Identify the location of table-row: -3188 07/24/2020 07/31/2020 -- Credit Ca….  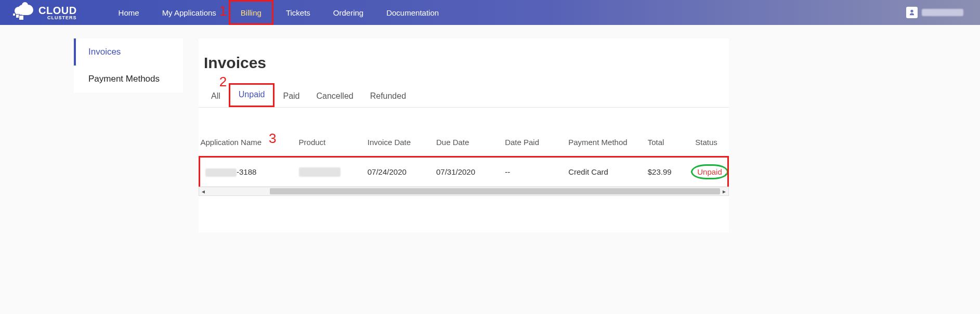
(464, 172).